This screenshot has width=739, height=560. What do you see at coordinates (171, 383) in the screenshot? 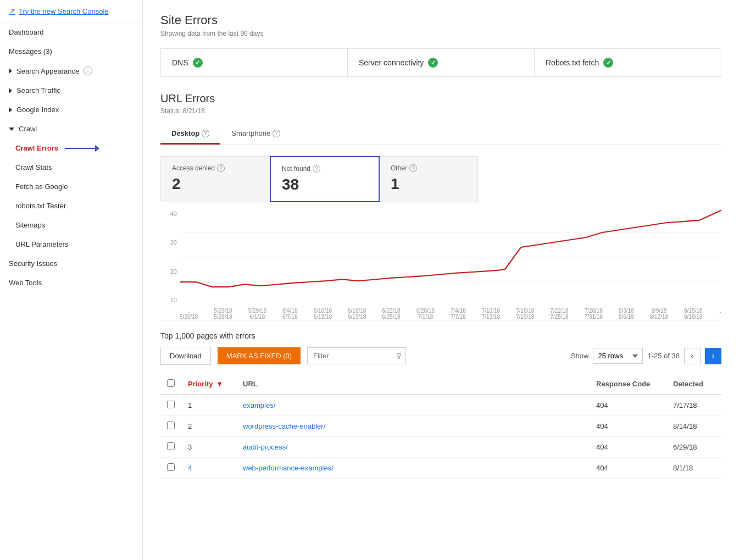
I see `select-all-checkbox` at bounding box center [171, 383].